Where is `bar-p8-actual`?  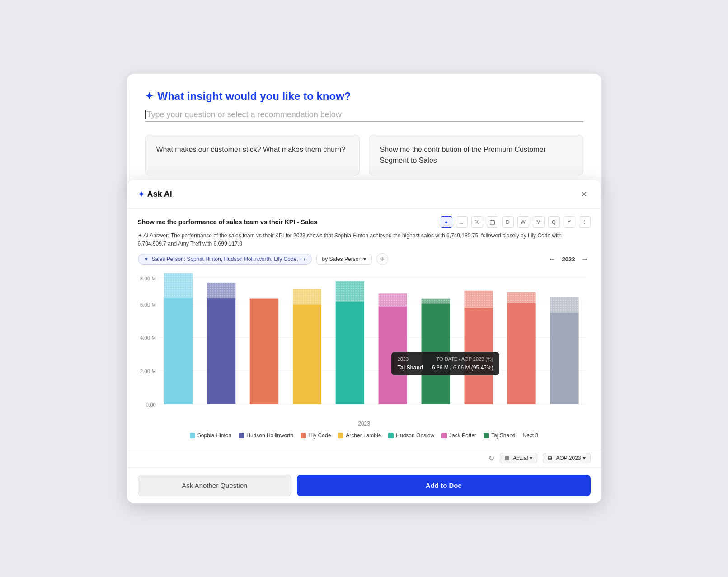
bar-p8-actual is located at coordinates (478, 356).